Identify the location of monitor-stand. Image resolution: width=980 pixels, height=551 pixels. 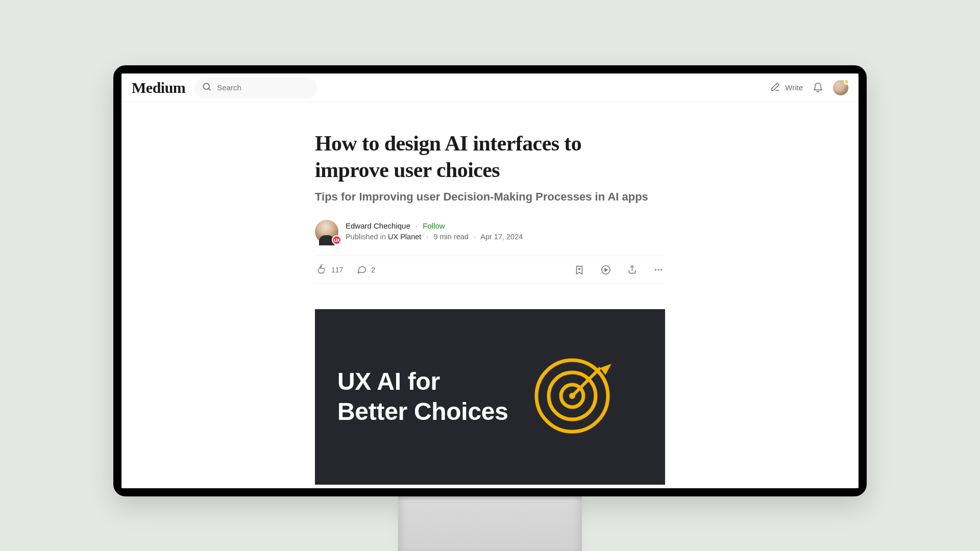
(490, 523).